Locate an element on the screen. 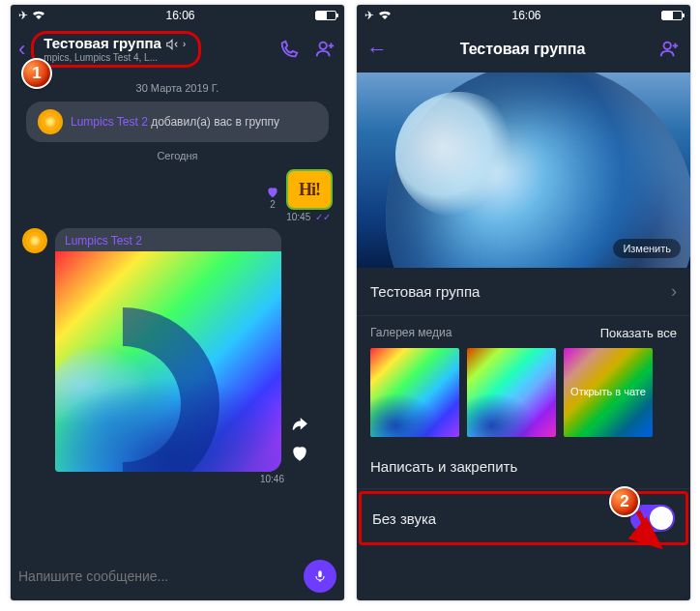  group-name-row: Тестовая группа › is located at coordinates (524, 292).